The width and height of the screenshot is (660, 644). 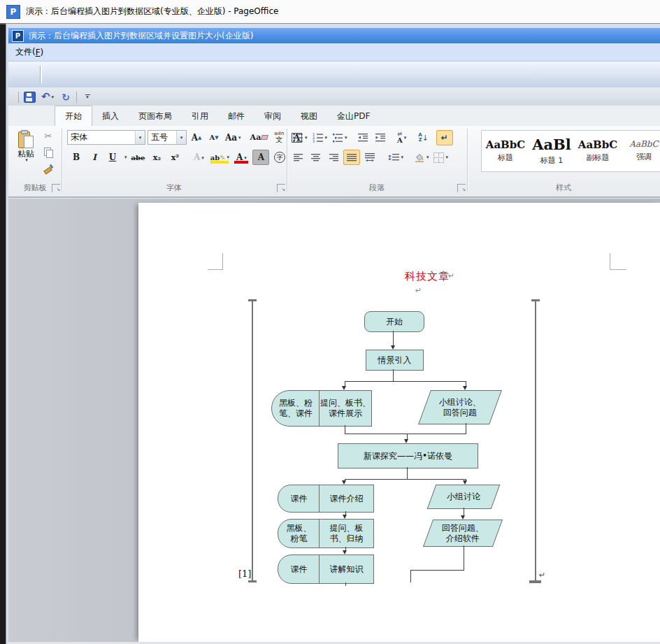 I want to click on grow-font-button: A▲, so click(x=196, y=138).